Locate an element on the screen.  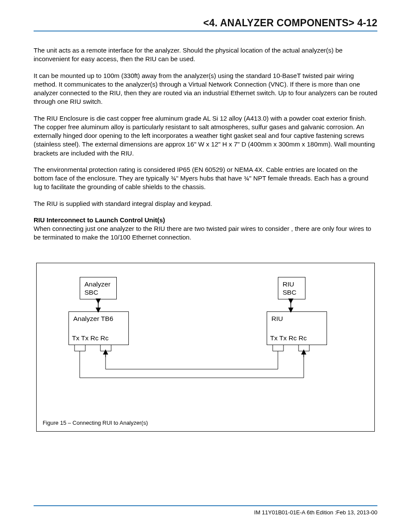
paragraph: The RIU is supplied with standard integr… is located at coordinates (206, 204).